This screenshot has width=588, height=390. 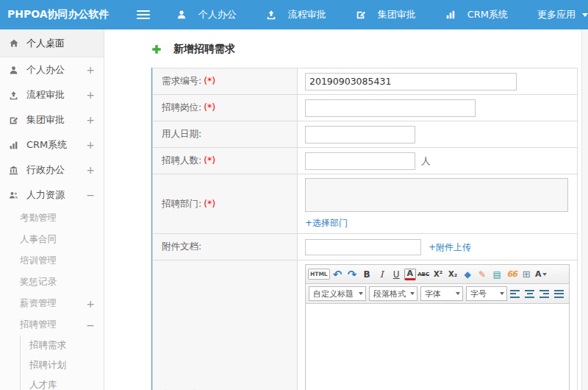 What do you see at coordinates (46, 170) in the screenshot?
I see `sidebar-item-label: 行政办公` at bounding box center [46, 170].